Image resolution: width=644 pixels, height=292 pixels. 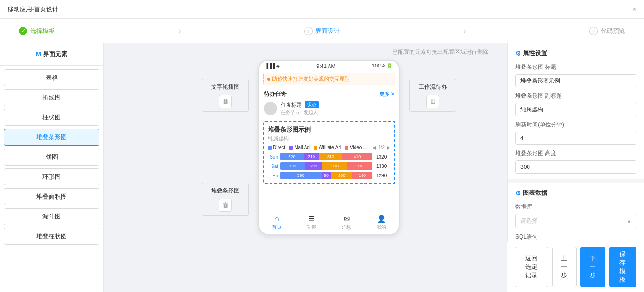 I want to click on nav-item: 👤 我的, so click(x=381, y=223).